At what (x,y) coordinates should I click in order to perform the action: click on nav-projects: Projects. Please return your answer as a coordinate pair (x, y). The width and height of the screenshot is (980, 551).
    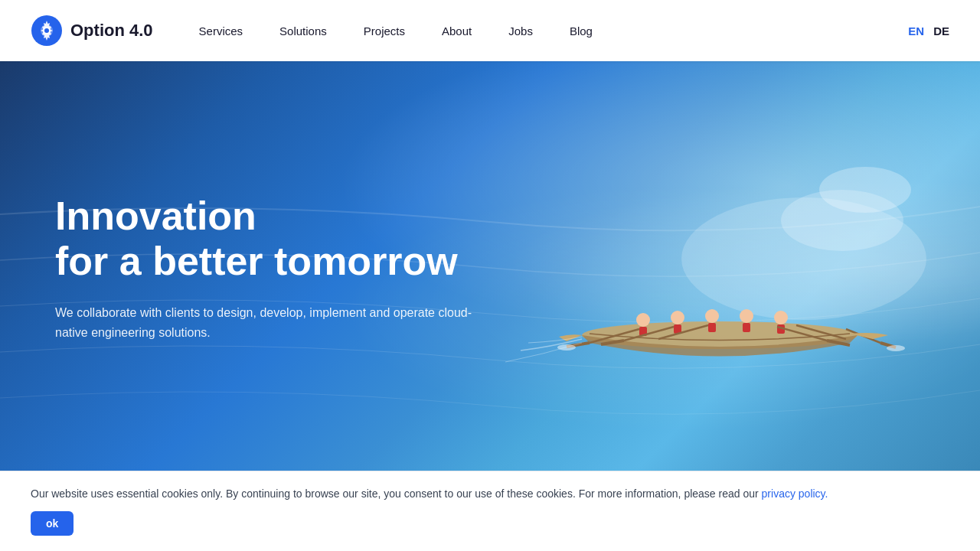
    Looking at the image, I should click on (384, 31).